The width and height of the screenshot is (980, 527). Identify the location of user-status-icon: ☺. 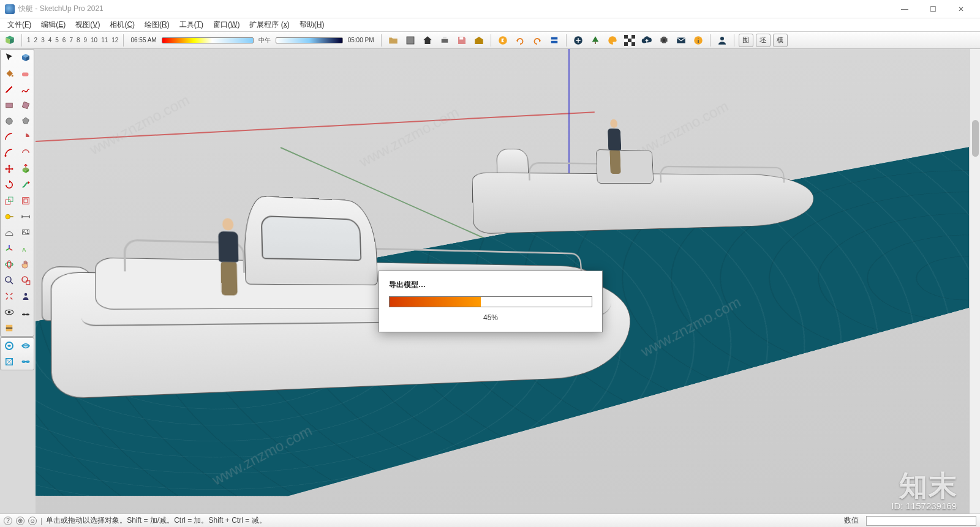
(32, 521).